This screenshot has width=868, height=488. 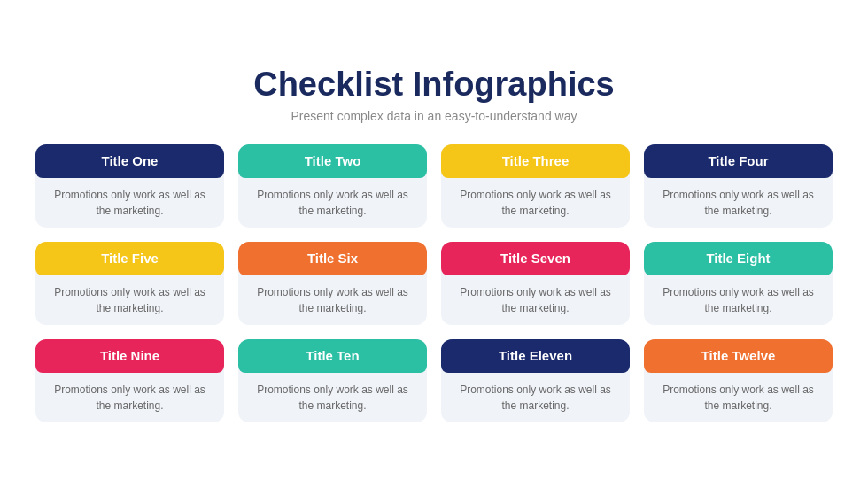 What do you see at coordinates (535, 186) in the screenshot?
I see `card-3: Title ThreePromotions only work as well …` at bounding box center [535, 186].